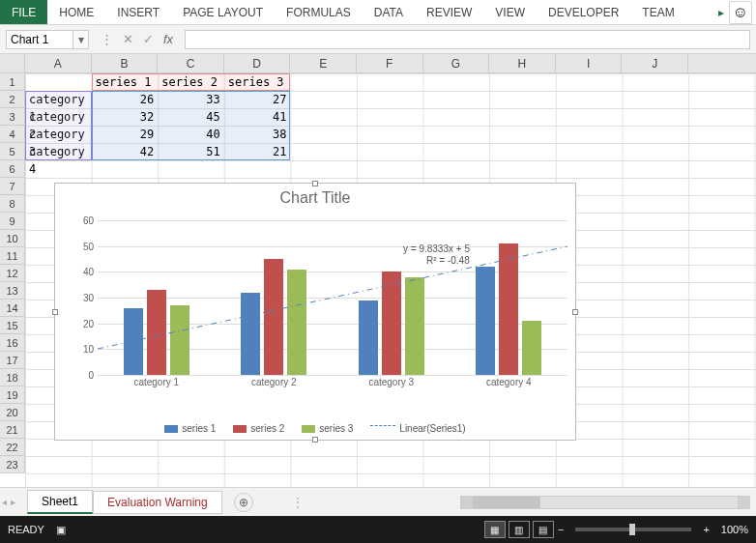 Image resolution: width=756 pixels, height=543 pixels. Describe the element at coordinates (632, 529) in the screenshot. I see `zoom-thumb` at that location.